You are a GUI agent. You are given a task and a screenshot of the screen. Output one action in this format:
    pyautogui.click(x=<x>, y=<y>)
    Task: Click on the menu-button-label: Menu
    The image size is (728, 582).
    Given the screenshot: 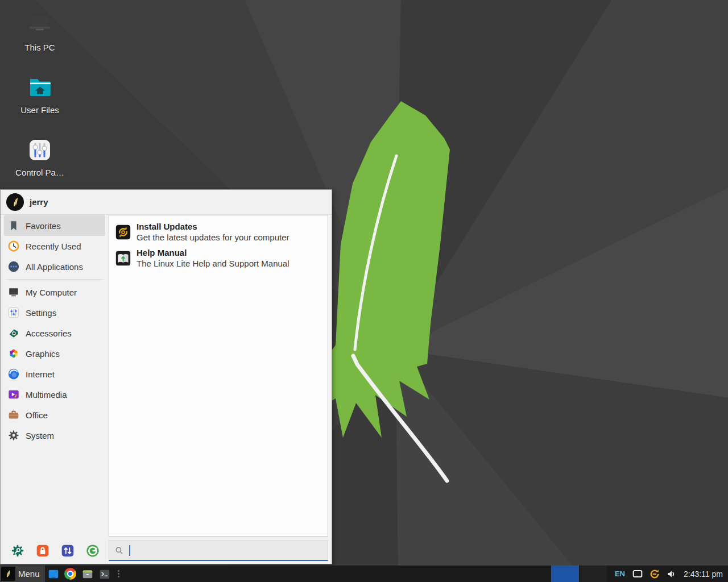 What is the action you would take?
    pyautogui.click(x=29, y=574)
    